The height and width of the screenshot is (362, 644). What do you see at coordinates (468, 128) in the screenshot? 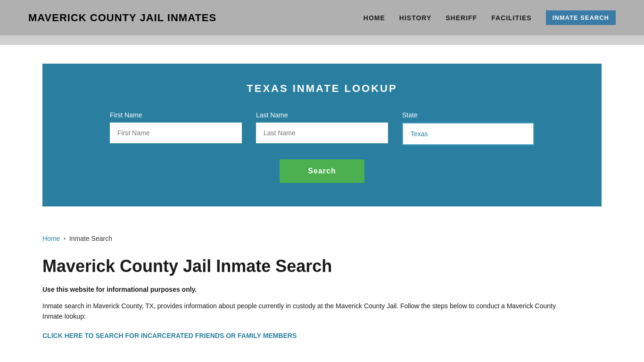
I see `state-group: State` at bounding box center [468, 128].